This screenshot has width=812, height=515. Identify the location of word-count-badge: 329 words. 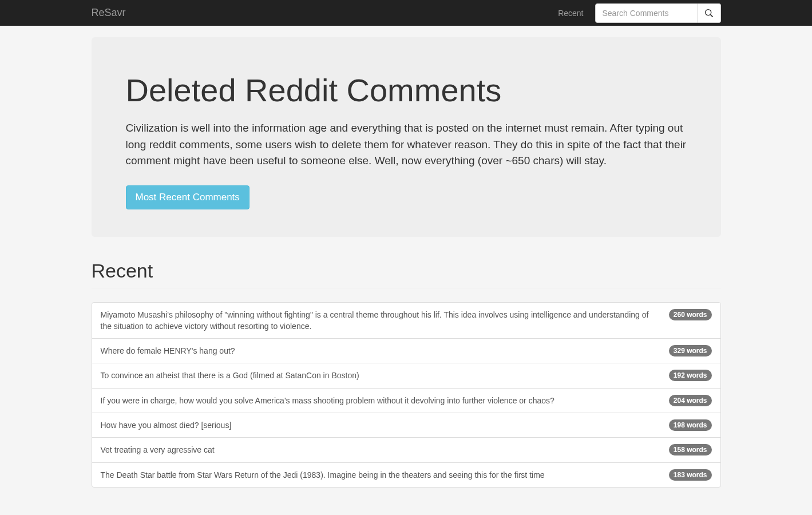
(690, 351).